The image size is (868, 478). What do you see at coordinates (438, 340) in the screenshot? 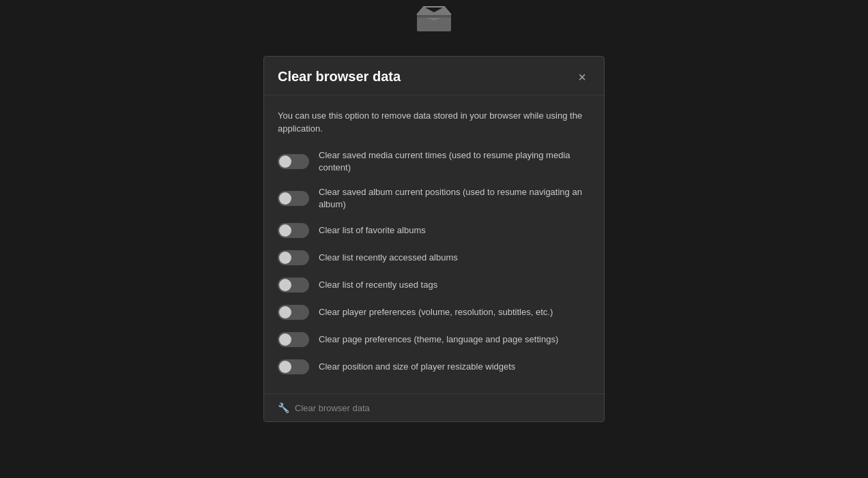
I see `toggle-label-7: Clear page preferences (theme, language …` at bounding box center [438, 340].